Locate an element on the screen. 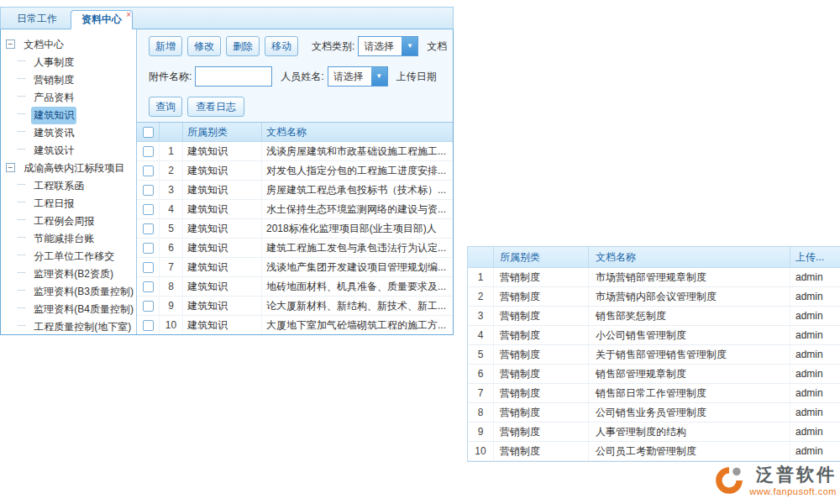 Image resolution: width=840 pixels, height=504 pixels. search-button: 查询 is located at coordinates (165, 107).